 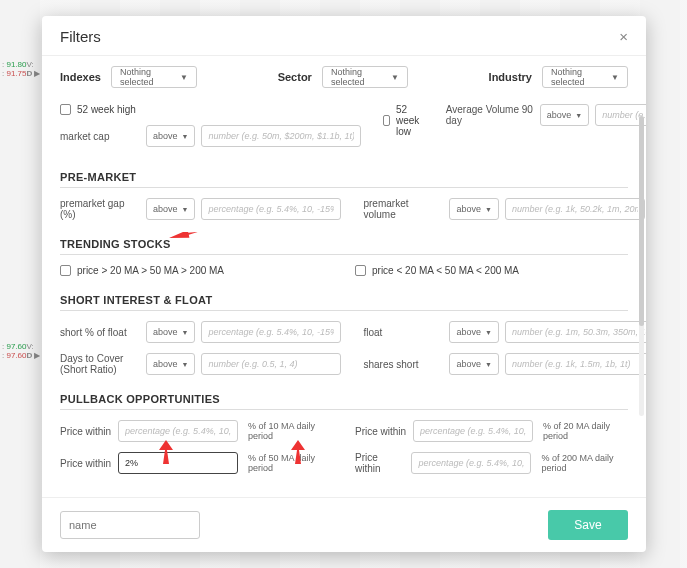 I want to click on trending-up-checkbox: price > 20 MA > 50 MA > 200 MA, so click(x=196, y=270).